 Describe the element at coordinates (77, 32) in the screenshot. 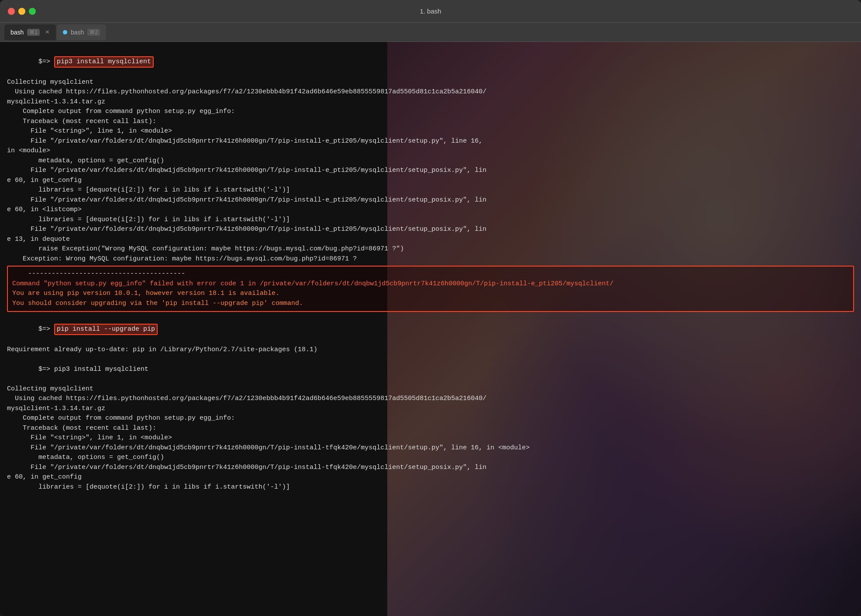

I see `tab-label-2: bash` at that location.